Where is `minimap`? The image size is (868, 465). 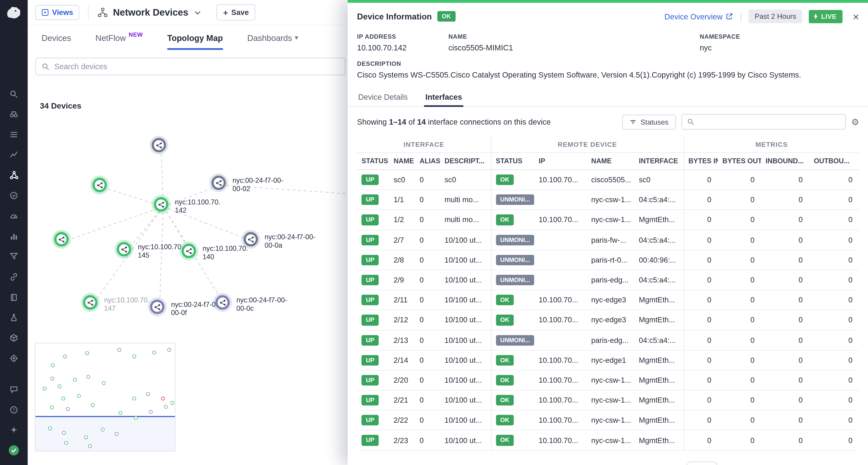
minimap is located at coordinates (105, 397).